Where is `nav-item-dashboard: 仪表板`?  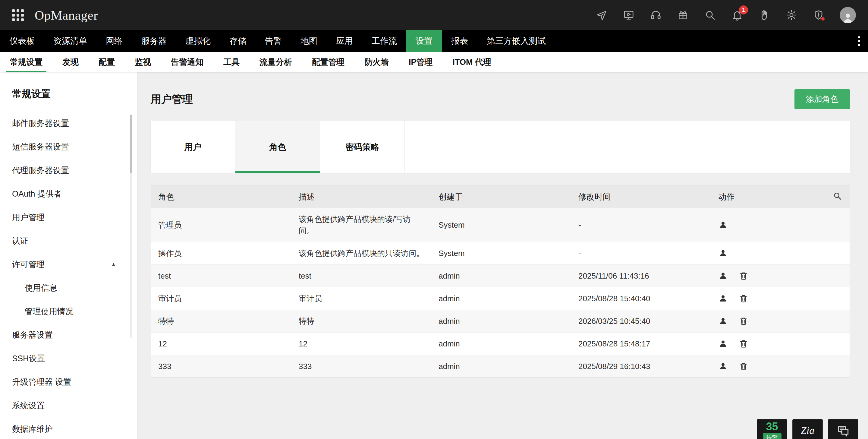
nav-item-dashboard: 仪表板 is located at coordinates (22, 41).